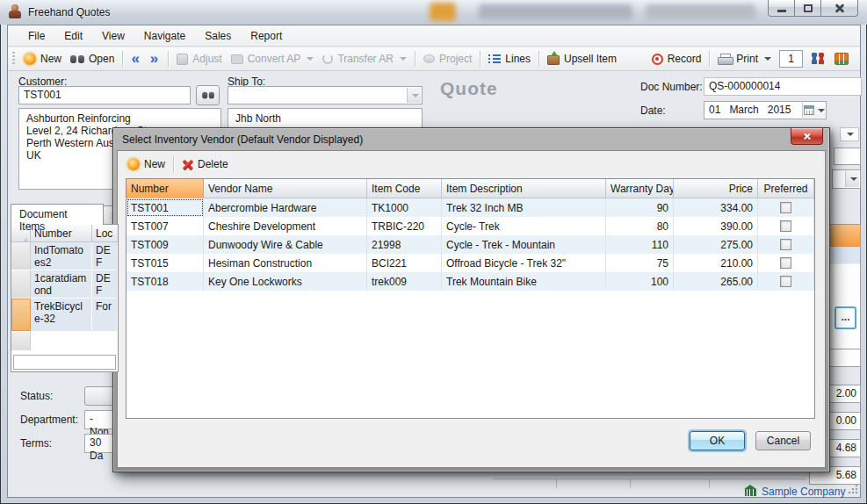 This screenshot has width=867, height=504. Describe the element at coordinates (639, 244) in the screenshot. I see `warranty-days-cell: 110` at that location.